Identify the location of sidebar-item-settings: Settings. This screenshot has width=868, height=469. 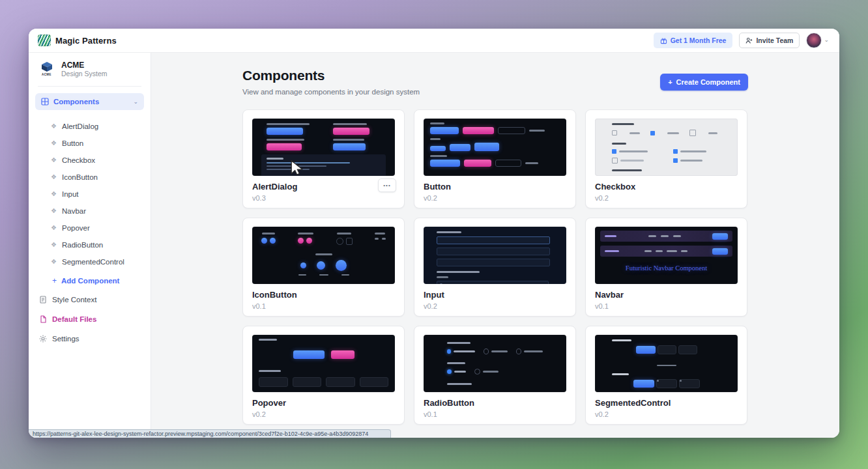
(90, 339).